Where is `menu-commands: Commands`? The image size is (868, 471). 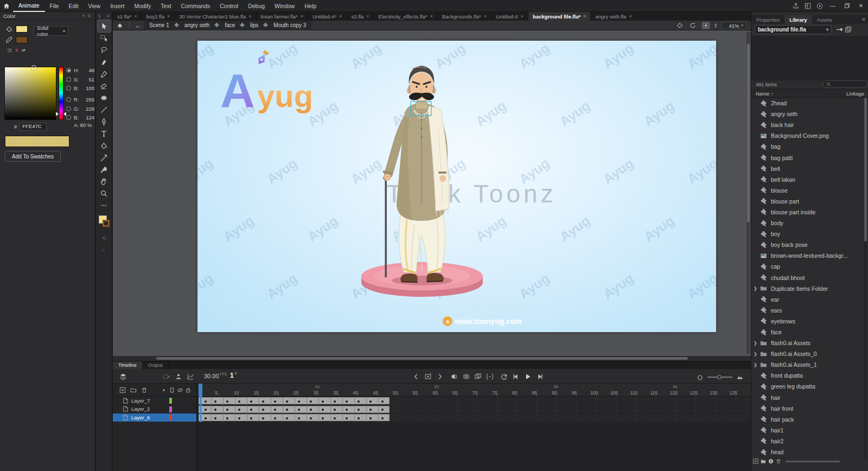
menu-commands: Commands is located at coordinates (196, 6).